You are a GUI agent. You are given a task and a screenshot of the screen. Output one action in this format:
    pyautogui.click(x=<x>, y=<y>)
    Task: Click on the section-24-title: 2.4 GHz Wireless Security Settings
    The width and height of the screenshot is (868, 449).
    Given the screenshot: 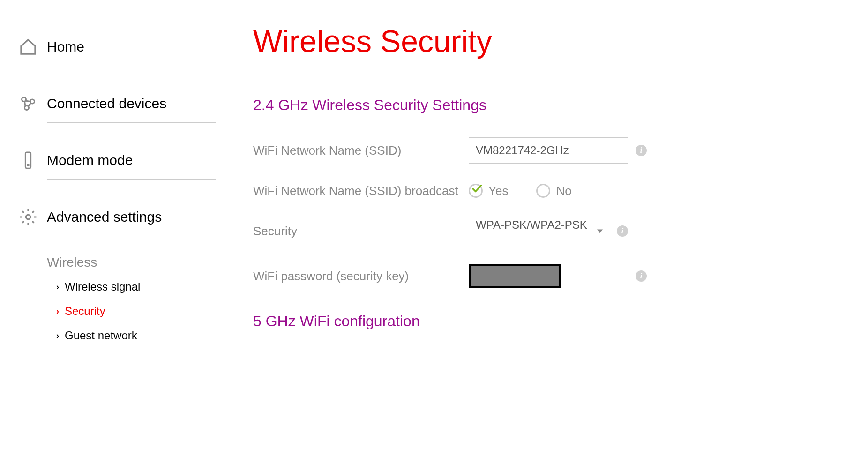 What is the action you would take?
    pyautogui.click(x=551, y=105)
    